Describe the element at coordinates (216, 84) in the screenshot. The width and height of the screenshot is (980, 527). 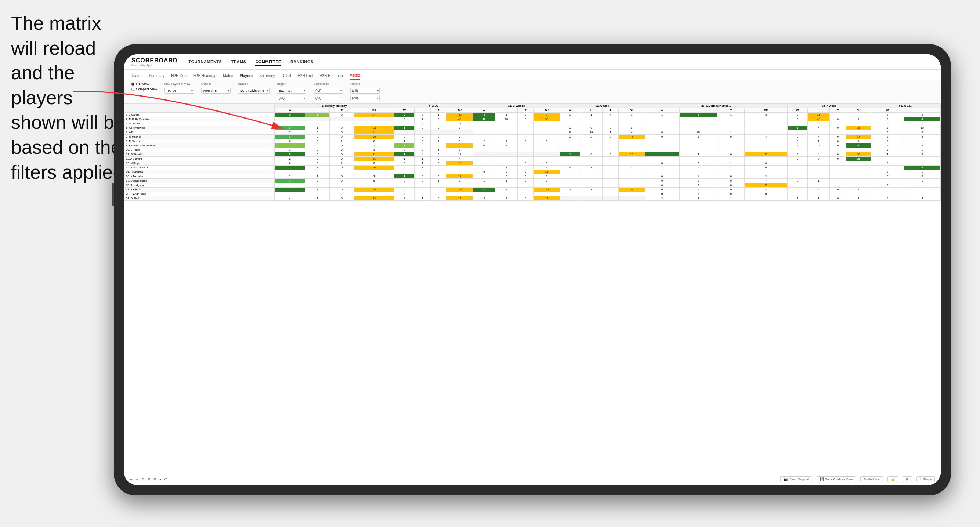
I see `gender-label: Gender` at that location.